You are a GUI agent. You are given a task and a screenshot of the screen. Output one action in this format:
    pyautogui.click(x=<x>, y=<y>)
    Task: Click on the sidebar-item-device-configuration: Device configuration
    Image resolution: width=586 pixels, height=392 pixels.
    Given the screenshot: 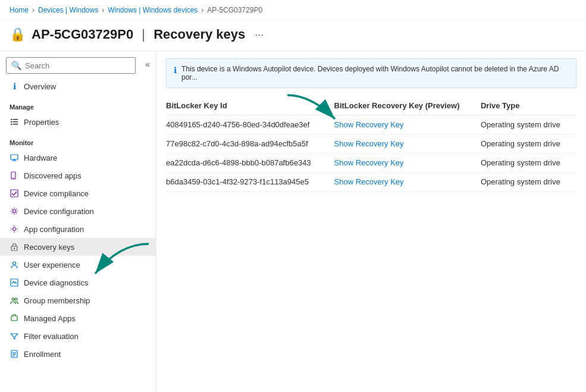 What is the action you would take?
    pyautogui.click(x=78, y=211)
    